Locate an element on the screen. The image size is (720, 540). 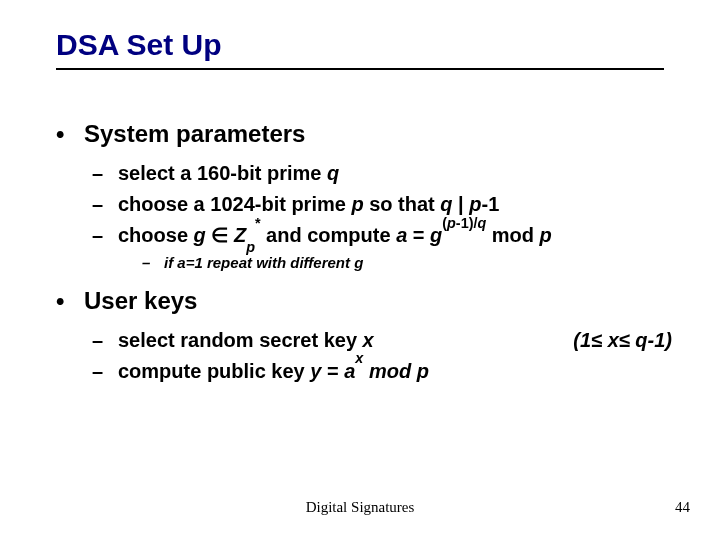
note-text: if a=1 repeat with different g is located at coordinates (264, 263).